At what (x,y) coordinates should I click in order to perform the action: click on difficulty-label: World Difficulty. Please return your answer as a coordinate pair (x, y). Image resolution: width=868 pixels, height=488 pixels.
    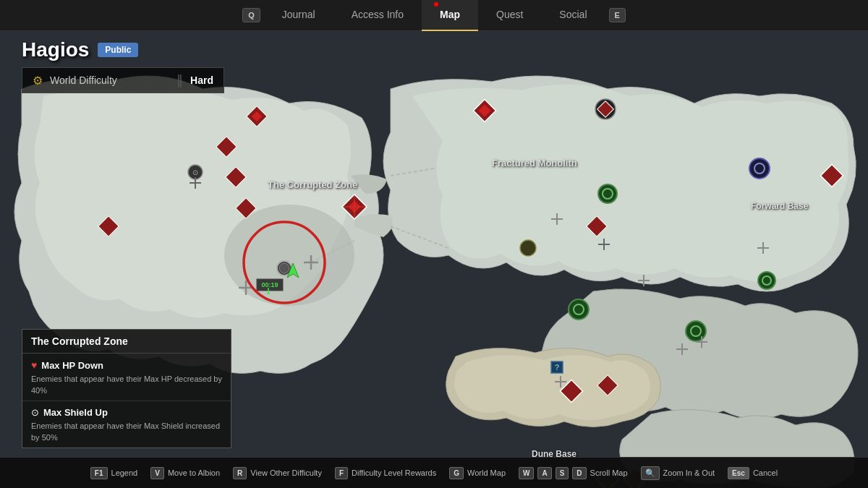
    Looking at the image, I should click on (110, 80).